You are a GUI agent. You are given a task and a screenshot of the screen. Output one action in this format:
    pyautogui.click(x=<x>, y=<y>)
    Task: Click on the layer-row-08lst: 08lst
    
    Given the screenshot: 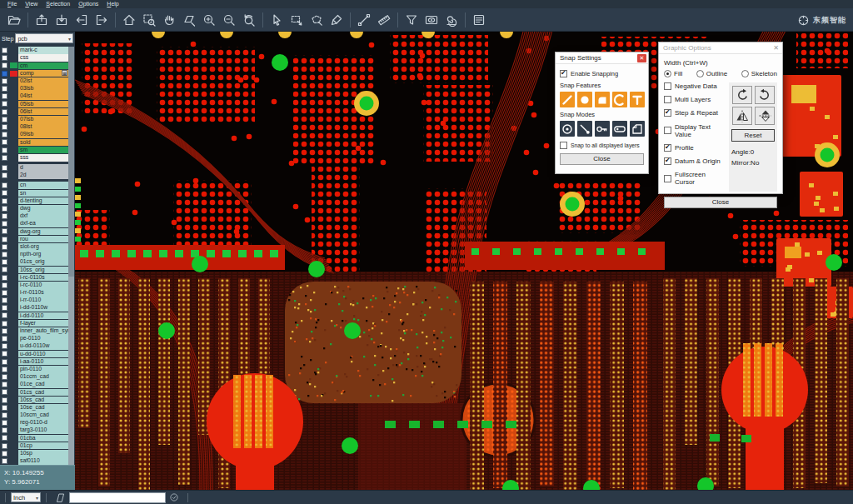 What is the action you would take?
    pyautogui.click(x=37, y=127)
    